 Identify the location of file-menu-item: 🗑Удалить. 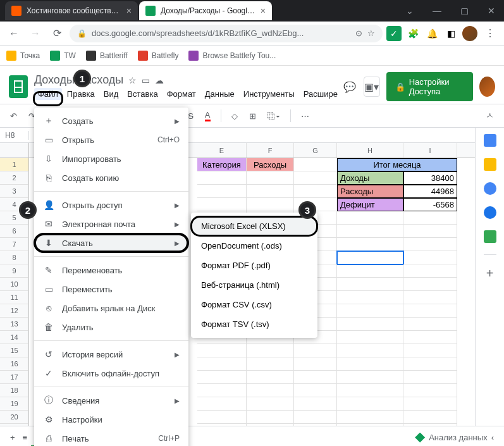
(111, 327).